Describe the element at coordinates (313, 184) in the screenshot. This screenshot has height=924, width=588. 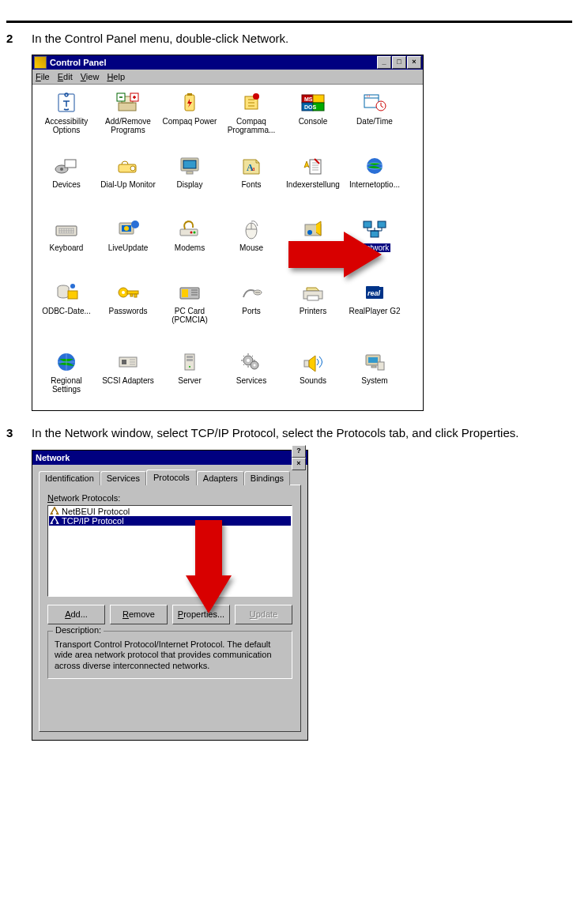
I see `cp-item-indexerstellung: Indexerstellung` at that location.